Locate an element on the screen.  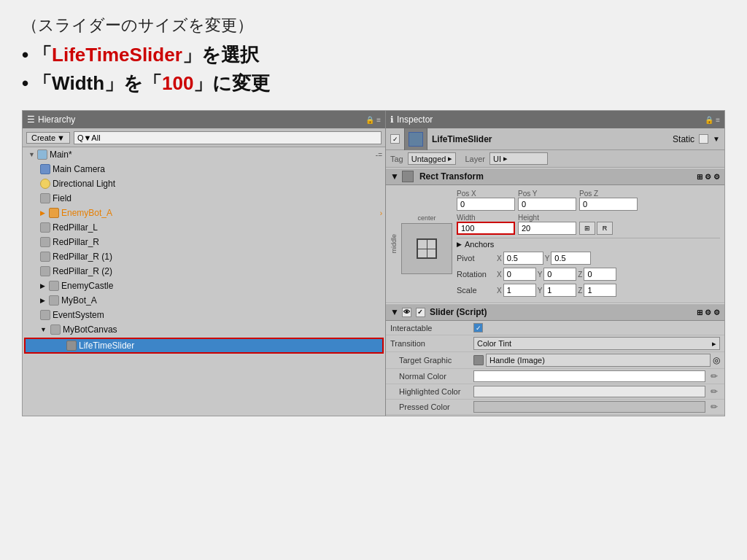
tree-item-enemycastle: ▶ EnemyCastle is located at coordinates (204, 286).